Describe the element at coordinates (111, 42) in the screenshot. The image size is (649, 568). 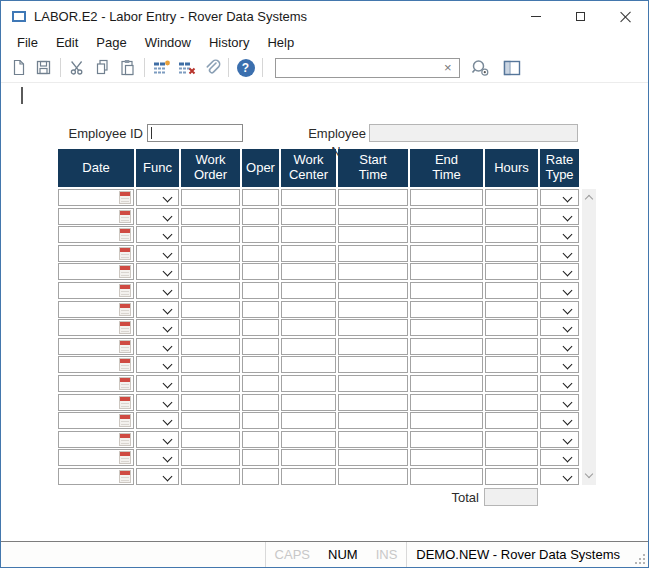
I see `menu-page: Page` at that location.